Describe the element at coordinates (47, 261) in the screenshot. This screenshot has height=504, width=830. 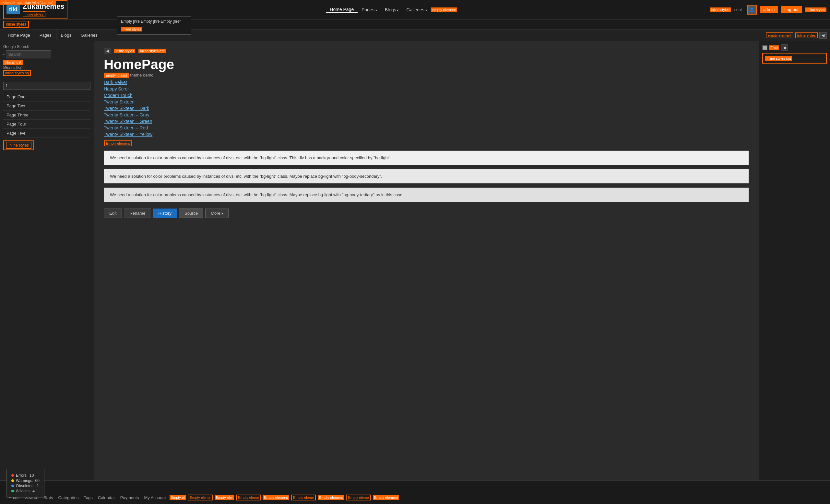
I see `left-sidebar: Google Search • #localhost Missing [for]…` at that location.